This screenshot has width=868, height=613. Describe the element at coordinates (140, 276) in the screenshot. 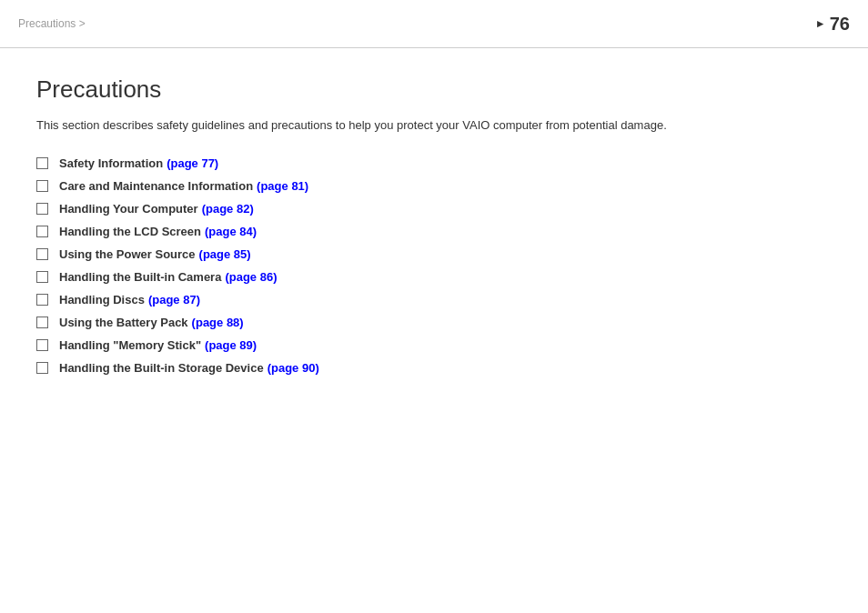

I see `toc-item-label: Handling the Built-in Camera` at that location.